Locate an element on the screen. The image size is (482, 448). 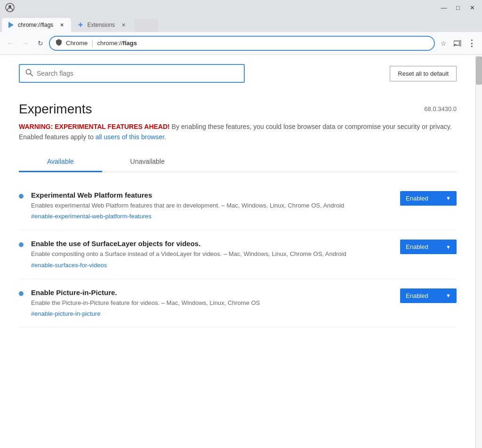
tab-flags-label: chrome://flags is located at coordinates (36, 25).